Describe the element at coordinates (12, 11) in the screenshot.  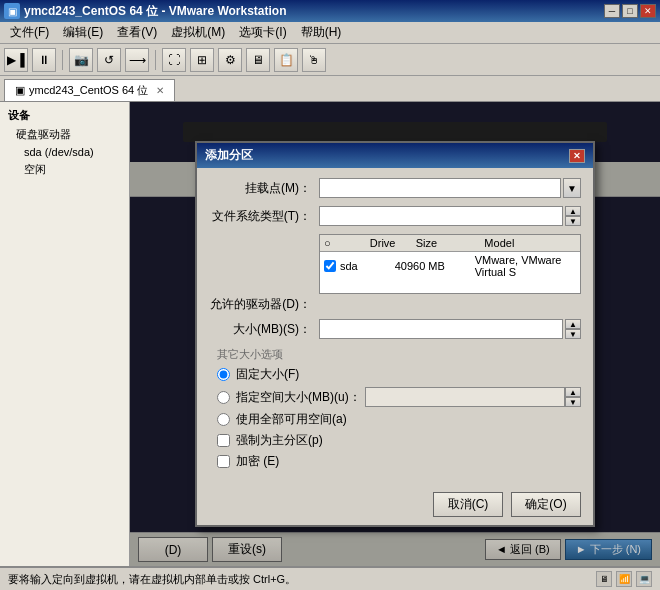
I see `app-icon: ▣` at that location.